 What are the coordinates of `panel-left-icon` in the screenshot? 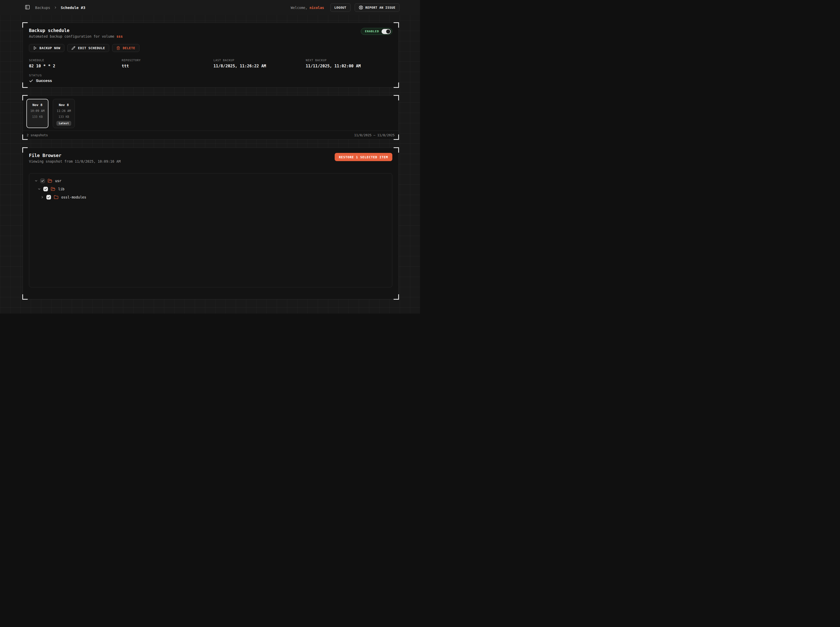 It's located at (27, 8).